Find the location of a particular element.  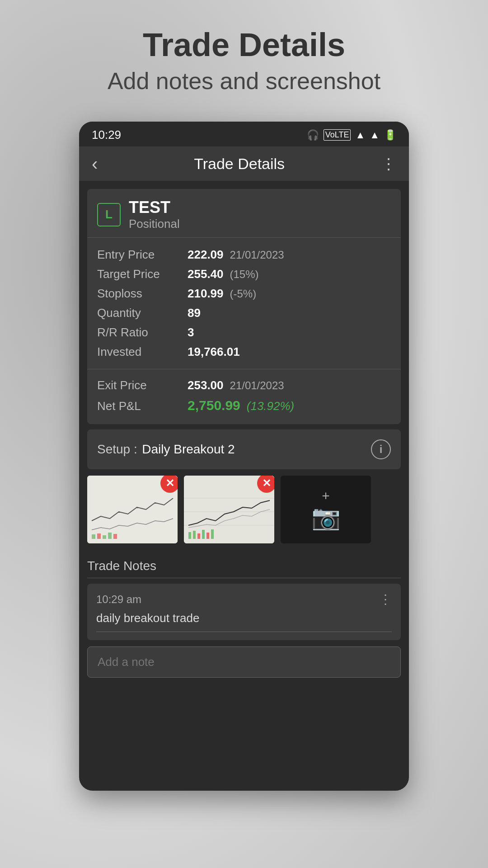

target-price-pct: (15%) is located at coordinates (244, 274).